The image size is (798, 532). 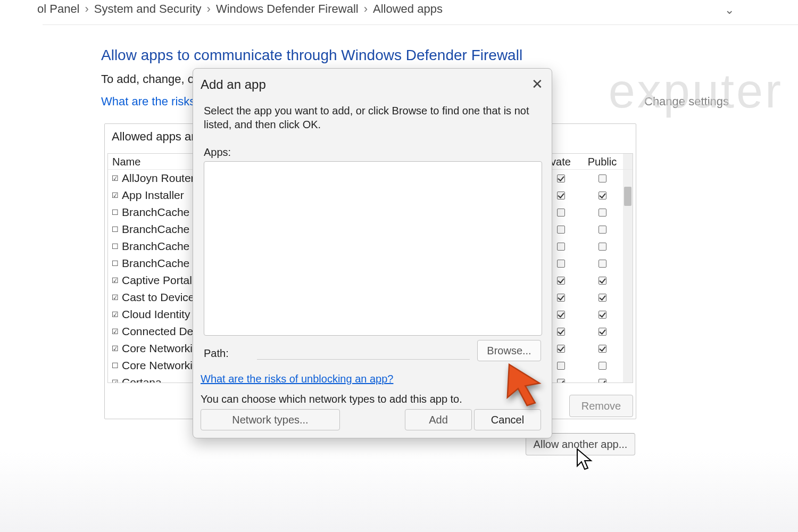 What do you see at coordinates (729, 10) in the screenshot?
I see `chevron-down-icon: ⌄` at bounding box center [729, 10].